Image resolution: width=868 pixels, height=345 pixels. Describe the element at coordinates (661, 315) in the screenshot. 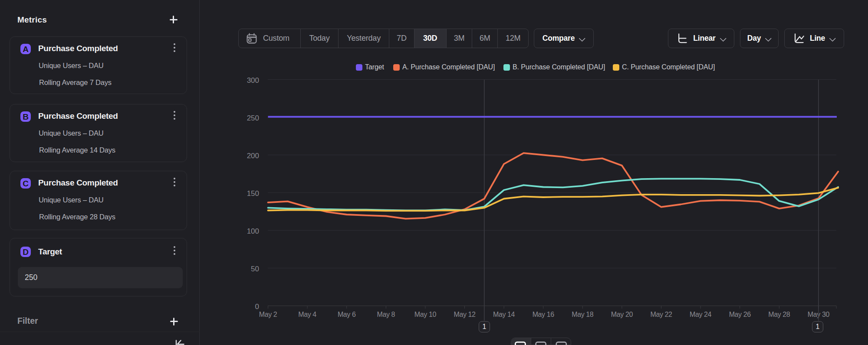

I see `svg-text: May 22` at that location.